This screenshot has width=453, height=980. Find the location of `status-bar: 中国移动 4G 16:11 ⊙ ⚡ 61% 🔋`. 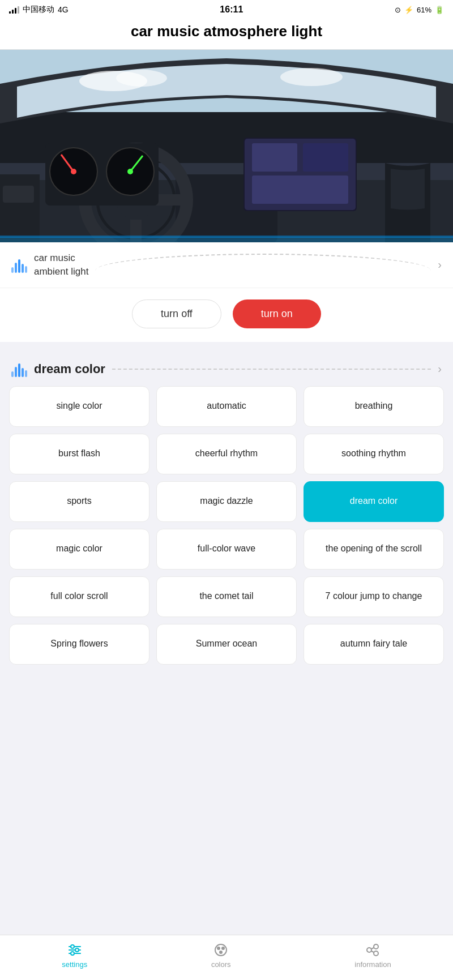

status-bar: 中国移动 4G 16:11 ⊙ ⚡ 61% 🔋 is located at coordinates (226, 8).